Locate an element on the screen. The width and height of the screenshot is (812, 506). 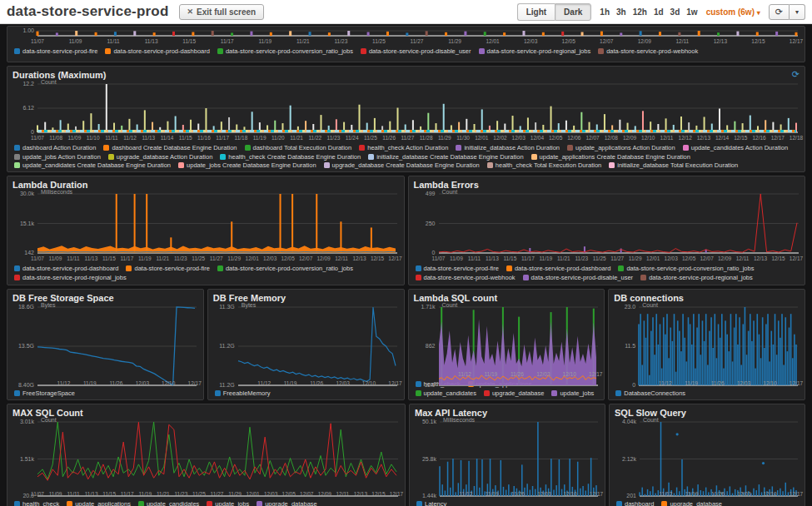
refresh-button: ⟳ is located at coordinates (780, 12).